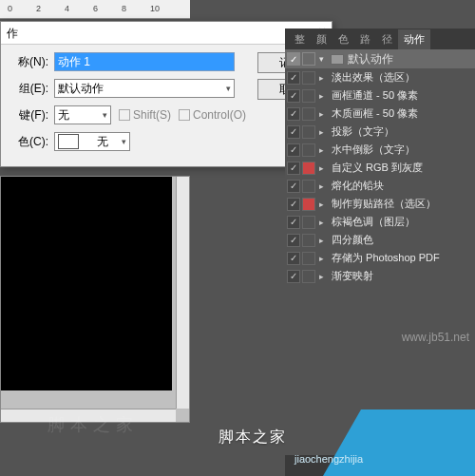 This screenshot has height=476, width=475. What do you see at coordinates (28, 63) in the screenshot?
I see `name-label: 称(N):` at bounding box center [28, 63].